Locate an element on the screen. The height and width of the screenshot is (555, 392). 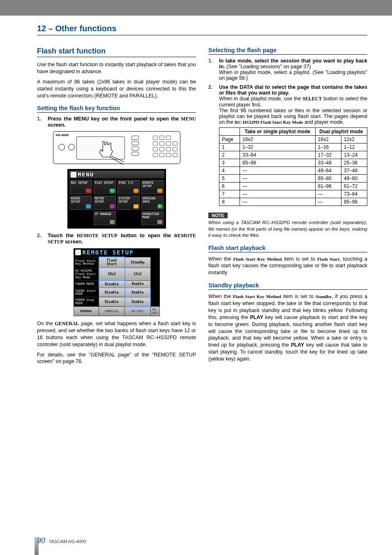
device-illustration: HS-4000 is located at coordinates (117, 148).